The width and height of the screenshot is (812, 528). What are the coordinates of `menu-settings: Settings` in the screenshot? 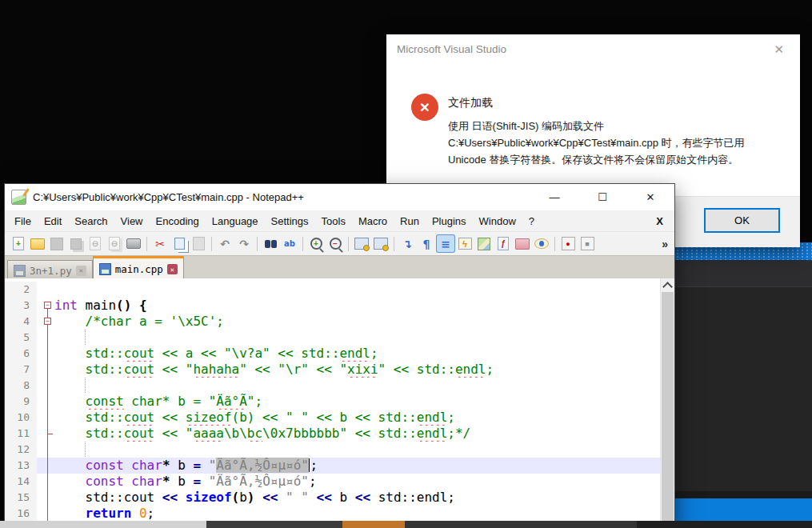 It's located at (290, 221).